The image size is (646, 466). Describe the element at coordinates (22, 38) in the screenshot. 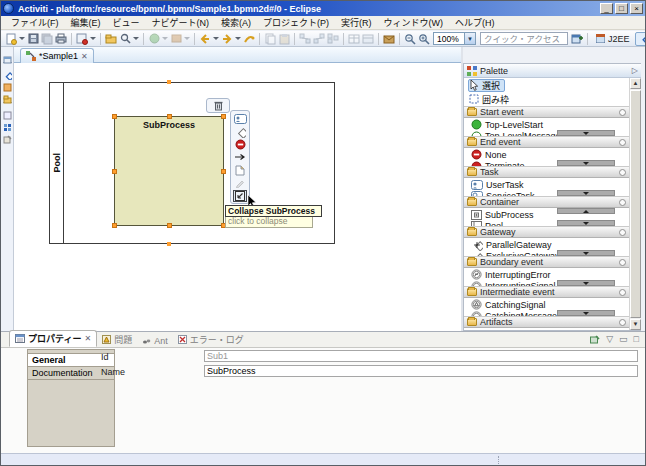

I see `new-wizard-dropdown-icon` at that location.